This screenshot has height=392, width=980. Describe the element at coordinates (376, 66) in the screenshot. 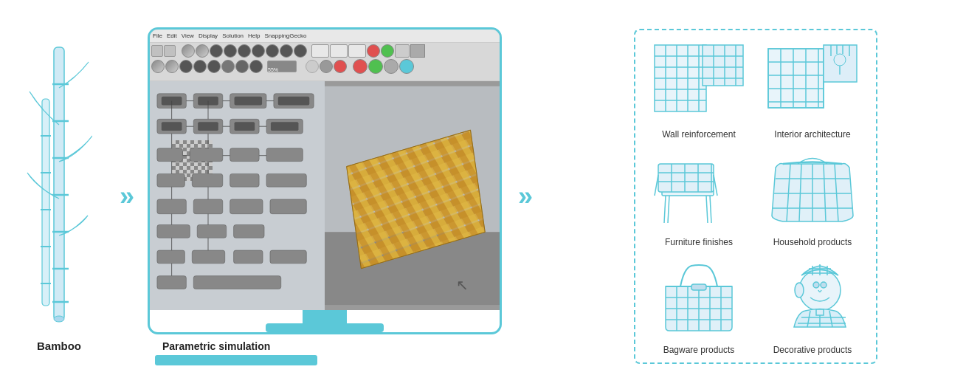

I see `tb-r2-green2` at that location.